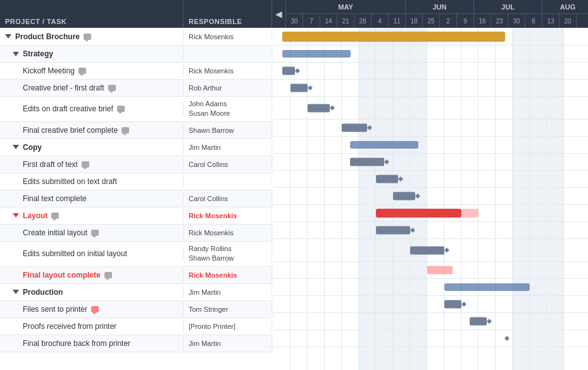  What do you see at coordinates (387, 180) in the screenshot?
I see `bar-edits-text` at bounding box center [387, 180].